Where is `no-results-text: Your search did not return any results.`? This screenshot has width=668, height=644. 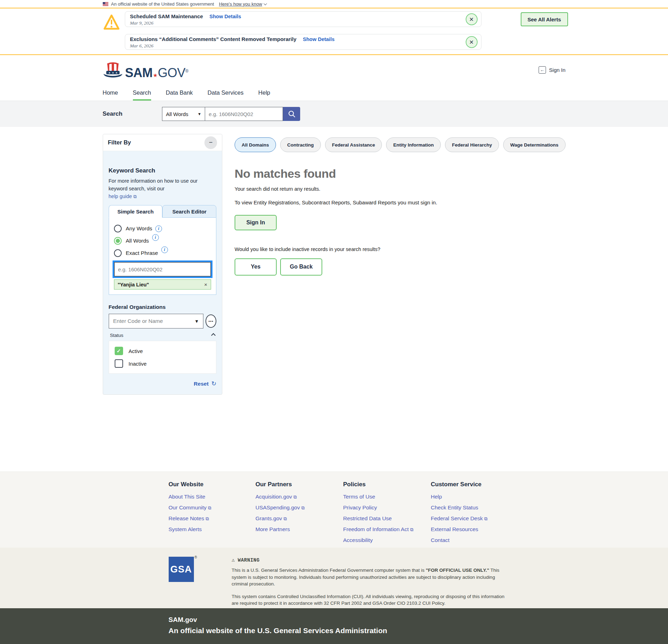
no-results-text: Your search did not return any results. is located at coordinates (400, 189).